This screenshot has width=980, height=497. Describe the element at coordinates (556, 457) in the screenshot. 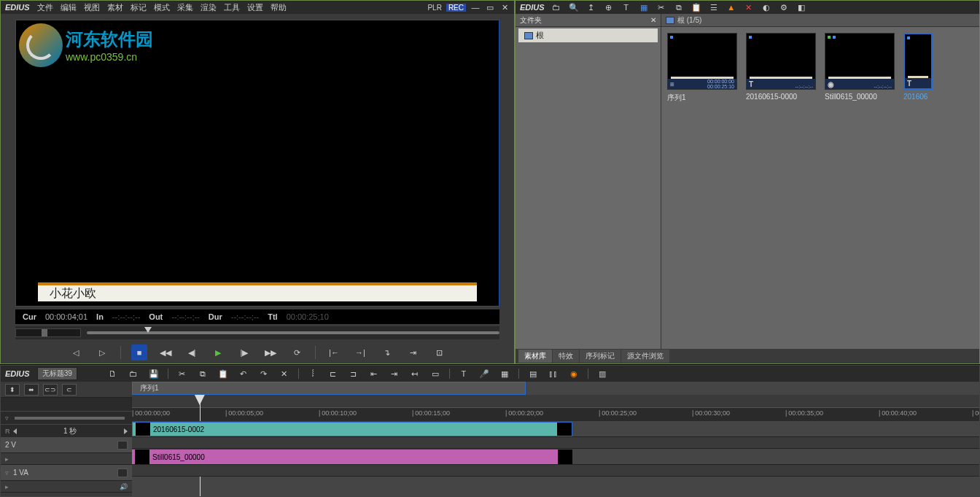

I see `track-va1-lane: Still0615_00000` at that location.